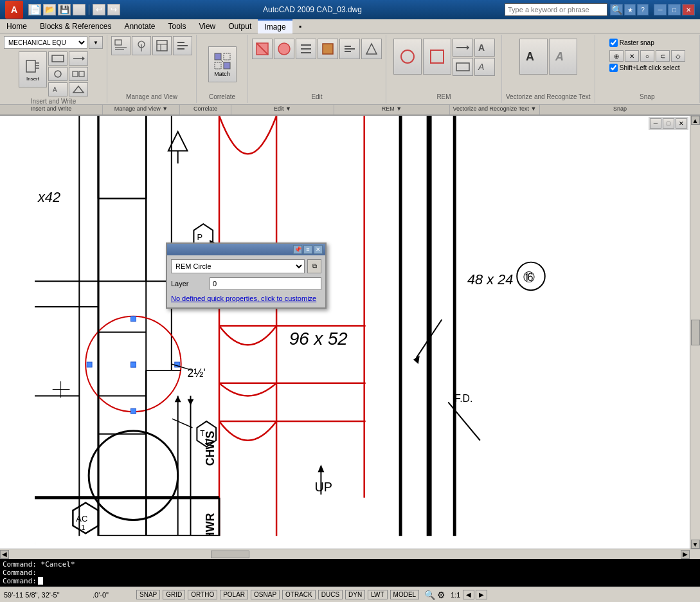 The height and width of the screenshot is (602, 700). Describe the element at coordinates (688, 10) in the screenshot. I see `close-btn: ✕` at that location.